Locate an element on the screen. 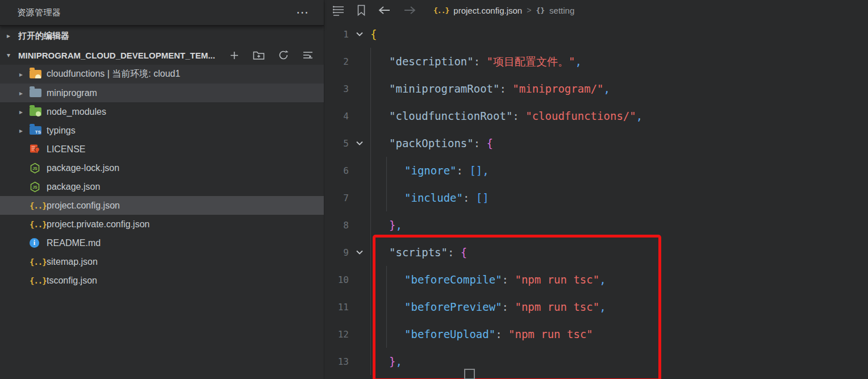 The image size is (868, 379). line-number: 3 is located at coordinates (336, 89).